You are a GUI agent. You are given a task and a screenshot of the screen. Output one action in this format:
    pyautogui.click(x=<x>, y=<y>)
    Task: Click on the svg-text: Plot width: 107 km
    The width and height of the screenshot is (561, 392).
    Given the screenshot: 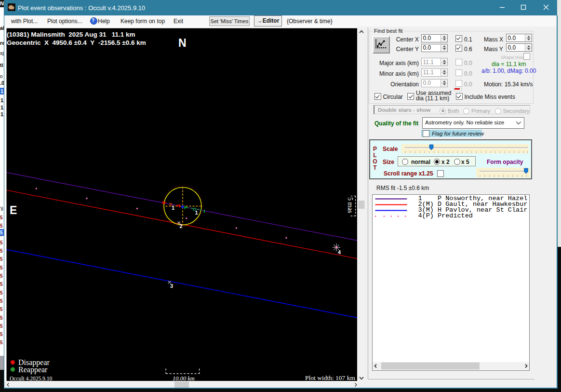 What is the action you would take?
    pyautogui.click(x=330, y=378)
    